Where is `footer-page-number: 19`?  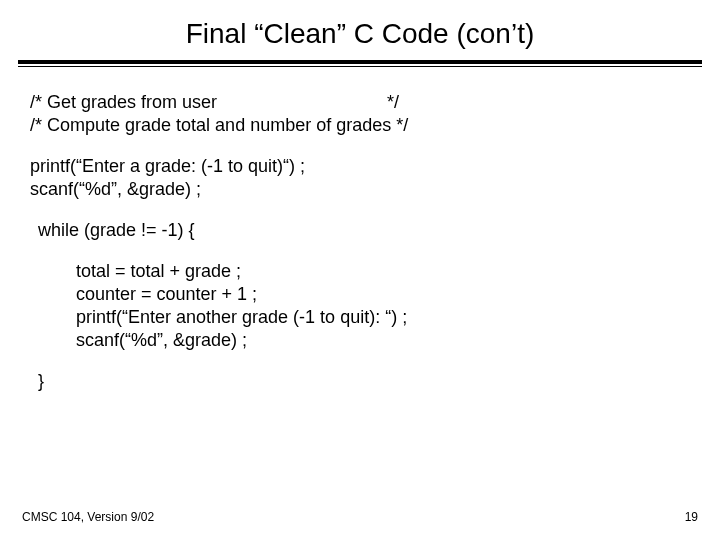
footer-page-number: 19 is located at coordinates (692, 517).